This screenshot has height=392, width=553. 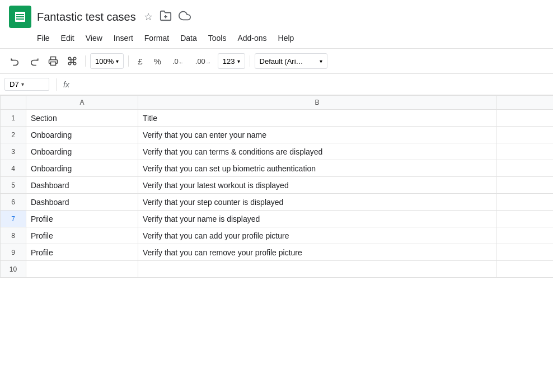 What do you see at coordinates (287, 38) in the screenshot?
I see `menu-help: Help` at bounding box center [287, 38].